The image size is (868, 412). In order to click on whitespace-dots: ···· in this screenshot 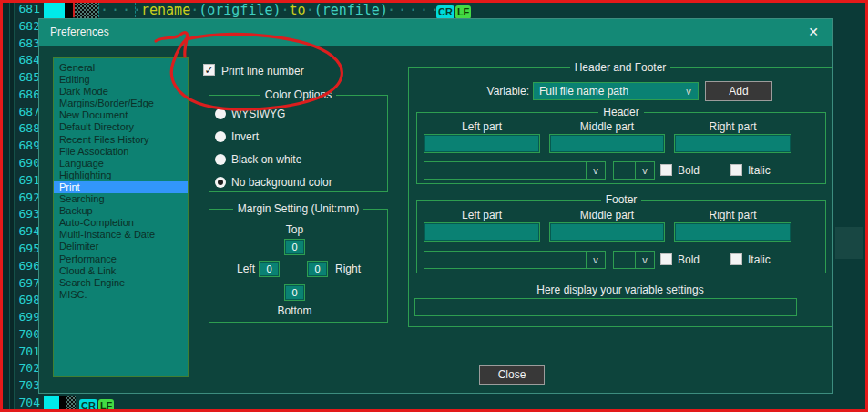, I will do `click(122, 11)`.